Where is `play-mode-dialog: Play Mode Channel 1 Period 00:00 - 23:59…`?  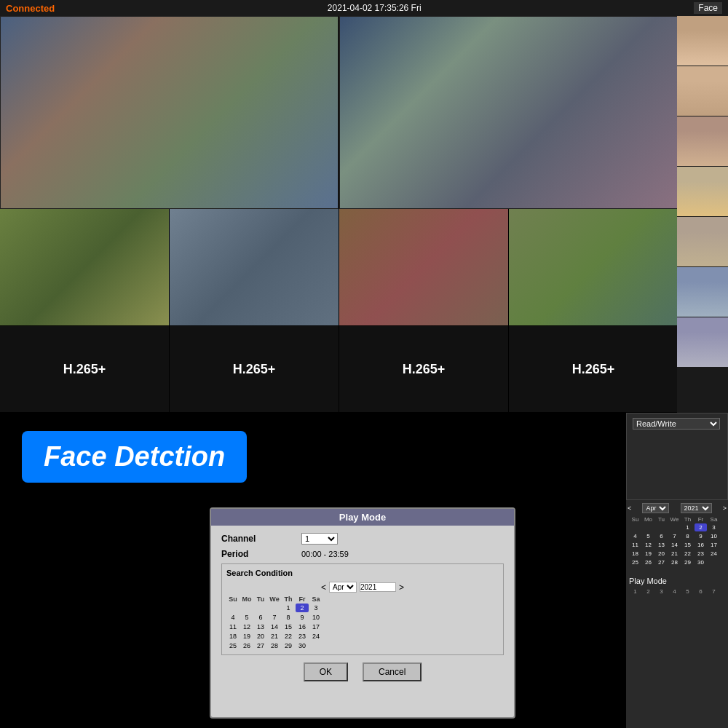 play-mode-dialog: Play Mode Channel 1 Period 00:00 - 23:59… is located at coordinates (363, 613).